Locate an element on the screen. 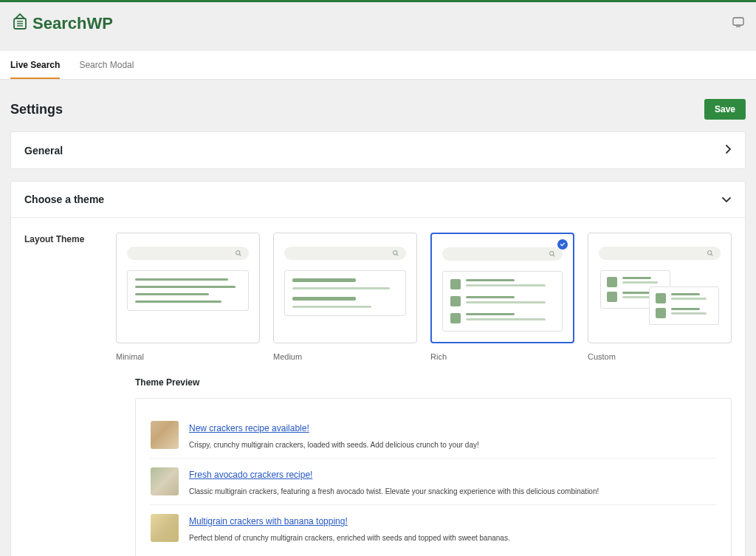 The height and width of the screenshot is (556, 756). theme-card-minimal is located at coordinates (188, 288).